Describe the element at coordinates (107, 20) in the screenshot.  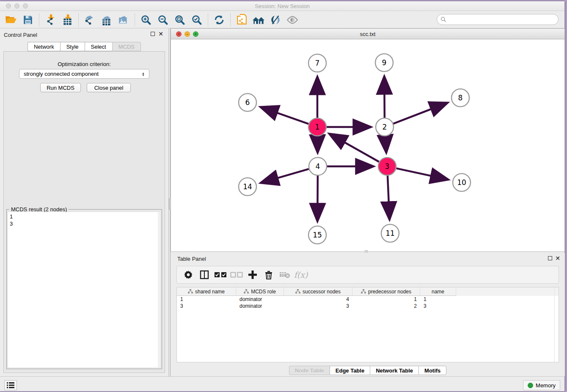
I see `export-table-icon` at that location.